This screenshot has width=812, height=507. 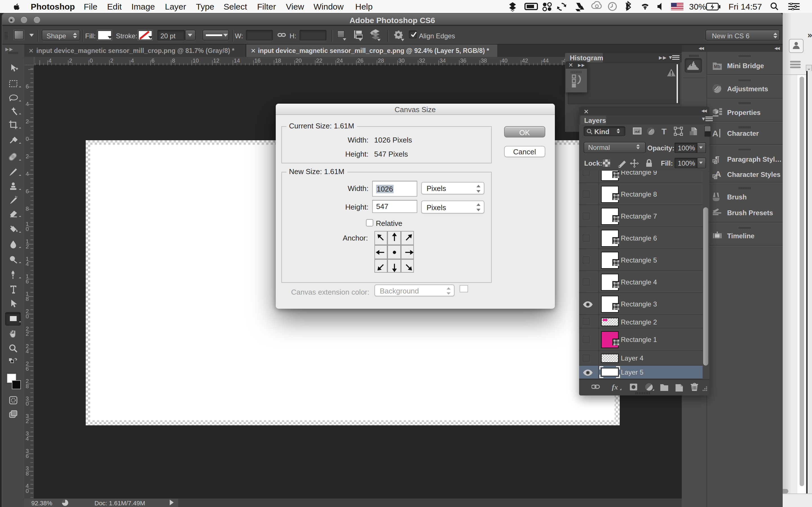 I want to click on svg-text: Mb, so click(x=717, y=67).